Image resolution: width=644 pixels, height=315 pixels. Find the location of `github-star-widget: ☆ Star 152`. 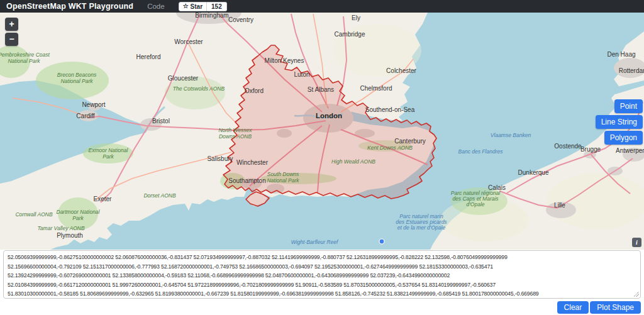

github-star-widget: ☆ Star 152 is located at coordinates (203, 6).